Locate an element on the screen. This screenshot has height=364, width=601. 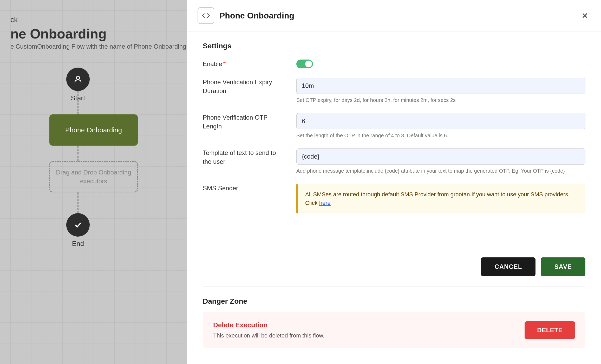
expiry-duration-hint: Set OTP expiry, for days 2d, for hours 2… is located at coordinates (441, 100).